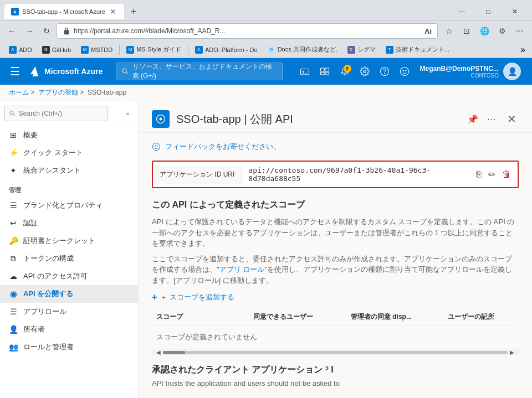 This screenshot has height=398, width=532. Describe the element at coordinates (335, 205) in the screenshot. I see `scope-section-title: この API によって定義されたスコープ` at that location.